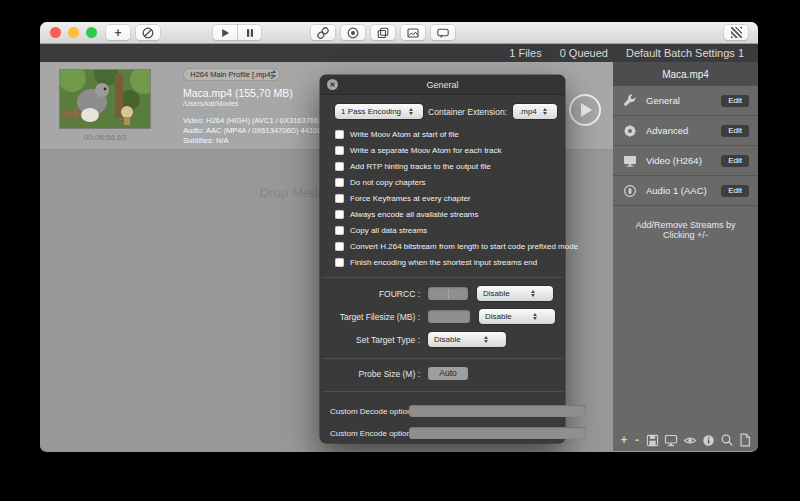 Image resolution: width=800 pixels, height=501 pixels. I want to click on info-icon, so click(708, 440).